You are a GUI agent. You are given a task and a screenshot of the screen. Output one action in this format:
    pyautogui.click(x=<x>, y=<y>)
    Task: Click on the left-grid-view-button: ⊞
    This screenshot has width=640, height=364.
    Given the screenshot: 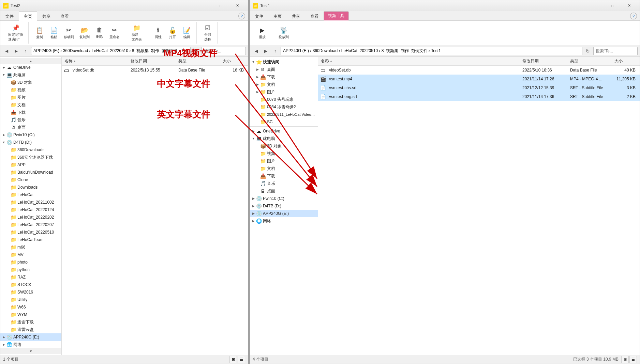 What is the action you would take?
    pyautogui.click(x=233, y=360)
    